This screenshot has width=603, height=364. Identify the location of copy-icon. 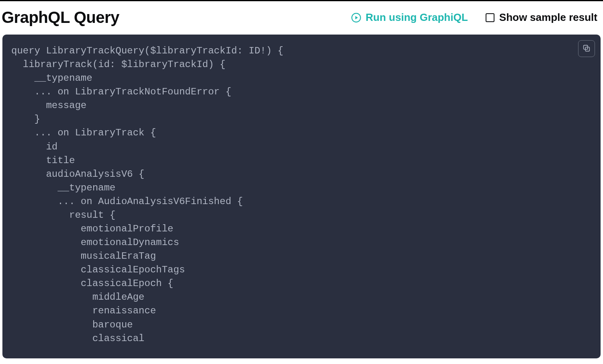
(587, 49).